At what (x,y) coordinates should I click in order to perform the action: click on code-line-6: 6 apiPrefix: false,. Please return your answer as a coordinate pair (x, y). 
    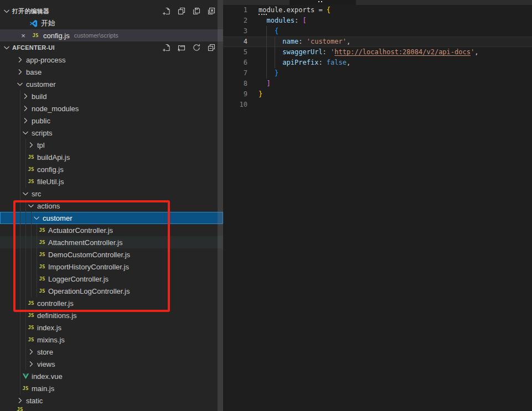
    Looking at the image, I should click on (378, 63).